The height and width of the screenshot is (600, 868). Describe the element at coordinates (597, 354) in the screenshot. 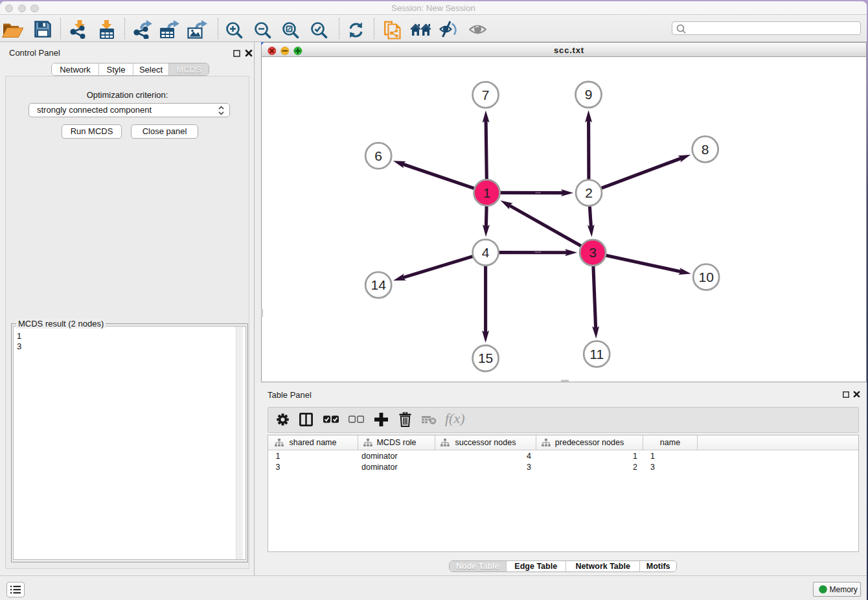

I see `svg-text: 11` at that location.